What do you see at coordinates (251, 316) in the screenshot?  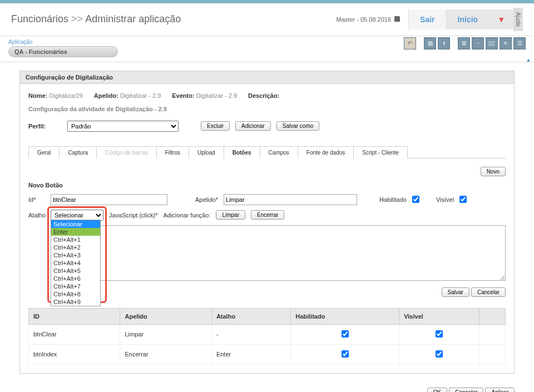 I see `table-header: Atalho` at bounding box center [251, 316].